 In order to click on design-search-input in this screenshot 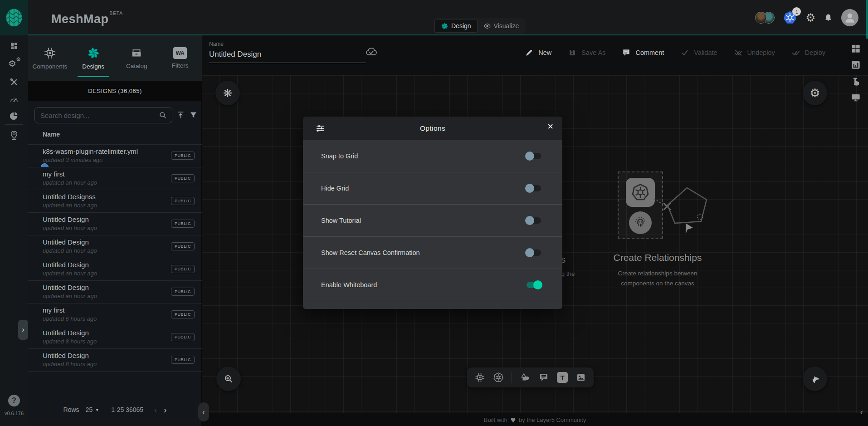, I will do `click(99, 115)`.